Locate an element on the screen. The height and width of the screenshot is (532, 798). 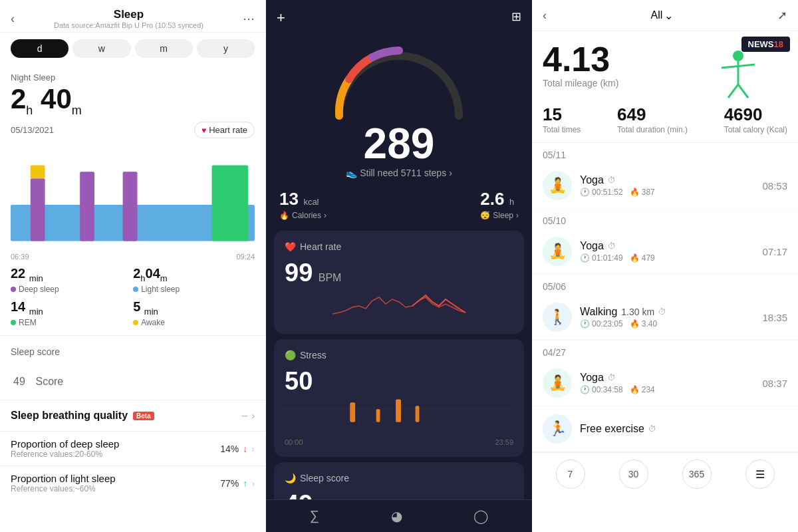
steps-need-msg: Still need 5711 steps is located at coordinates (403, 173).